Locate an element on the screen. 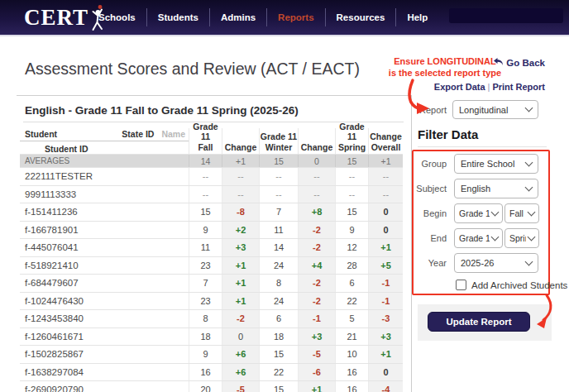 The image size is (569, 392). student-id-cell: f-684479607 is located at coordinates (104, 283).